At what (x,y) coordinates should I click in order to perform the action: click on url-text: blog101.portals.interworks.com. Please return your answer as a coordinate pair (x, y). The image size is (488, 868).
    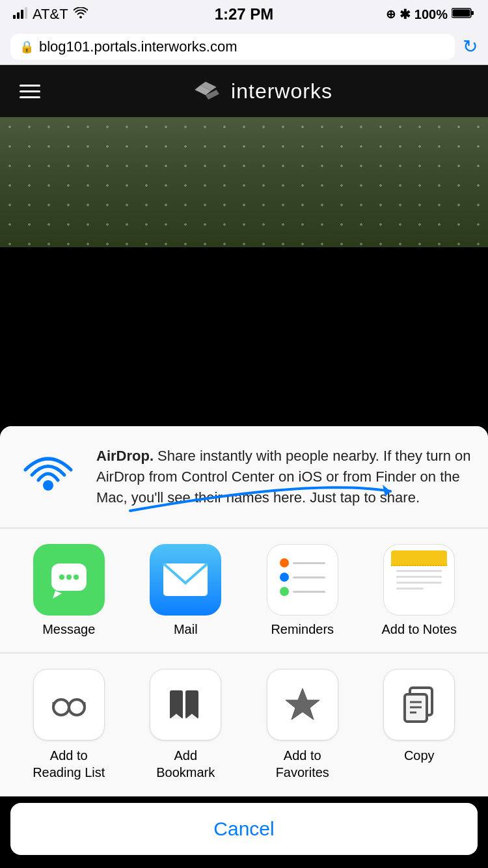
    Looking at the image, I should click on (138, 47).